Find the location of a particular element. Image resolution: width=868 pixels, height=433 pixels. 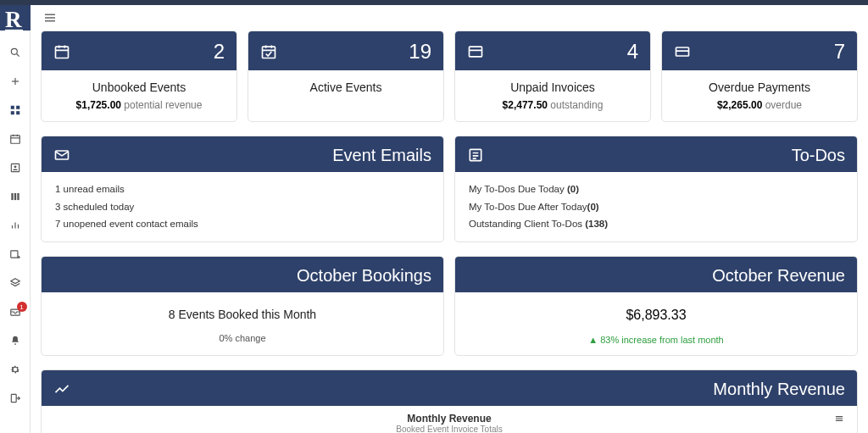

browser-icon is located at coordinates (476, 52).